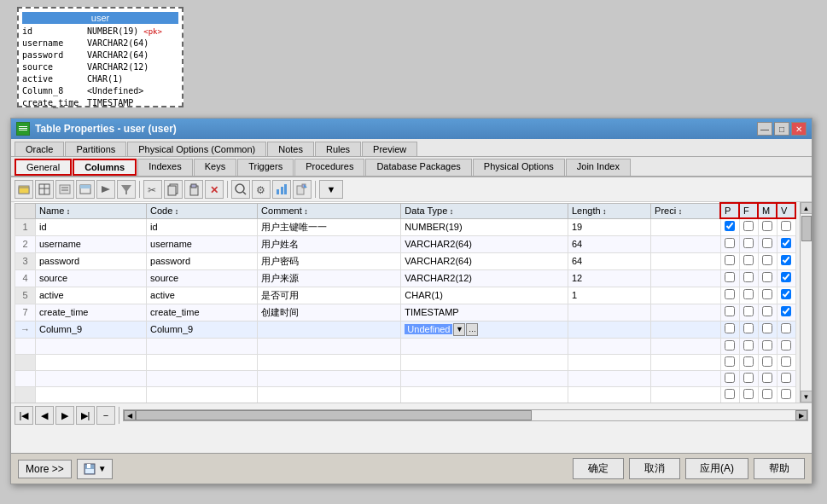 The height and width of the screenshot is (504, 827). I want to click on toolbar-copy-btn, so click(173, 189).